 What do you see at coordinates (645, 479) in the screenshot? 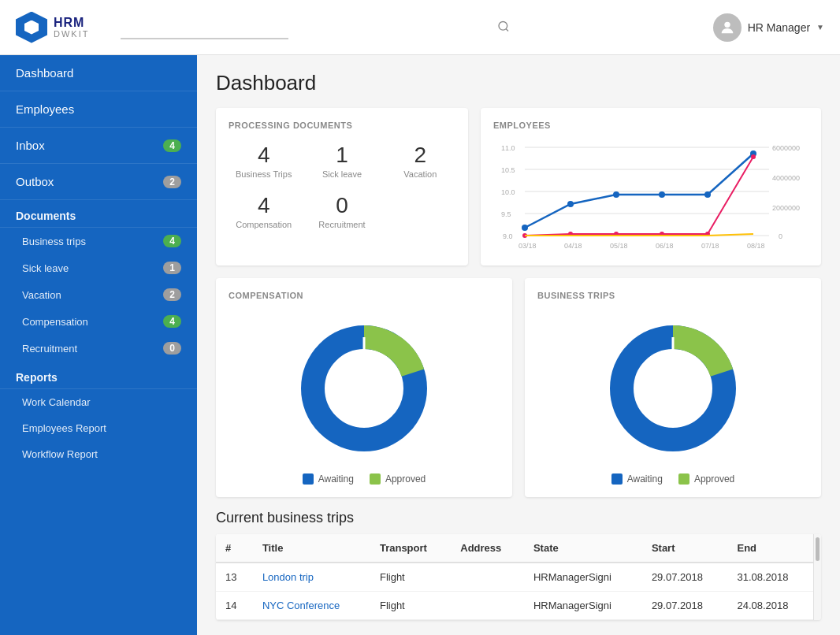
I see `bt-awaiting-label: Awaiting` at bounding box center [645, 479].